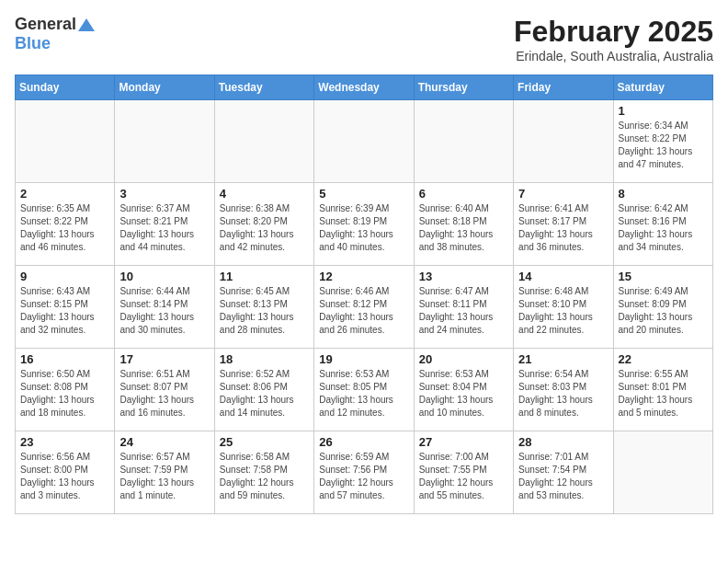 The width and height of the screenshot is (728, 563). I want to click on day-info: Sunrise: 6:53 AM Sunset: 8:05 PM Dayligh…, so click(364, 394).